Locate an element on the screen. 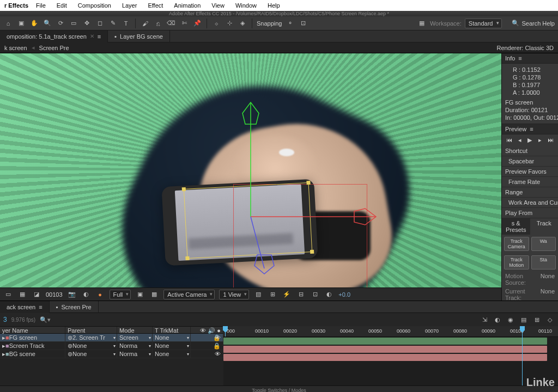 The height and width of the screenshot is (392, 558). roto-tool-icon: ✄ is located at coordinates (184, 23).